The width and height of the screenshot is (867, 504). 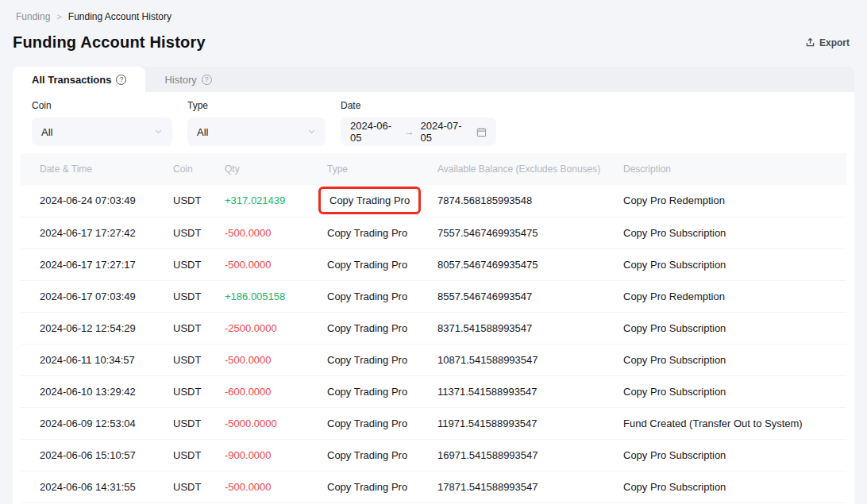 I want to click on date-range-picker: 2024-06-05 → 2024-07-05, so click(x=418, y=132).